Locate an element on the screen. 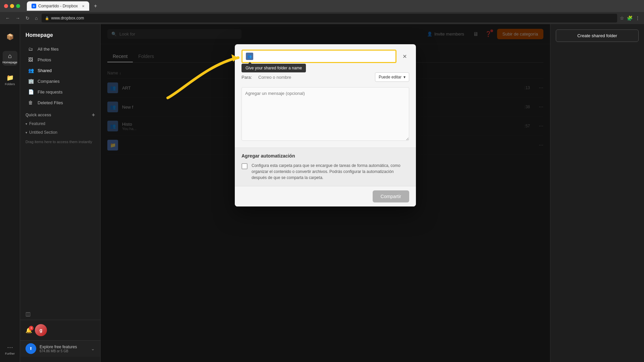 The width and height of the screenshot is (644, 362). automation-checkbox is located at coordinates (245, 166).